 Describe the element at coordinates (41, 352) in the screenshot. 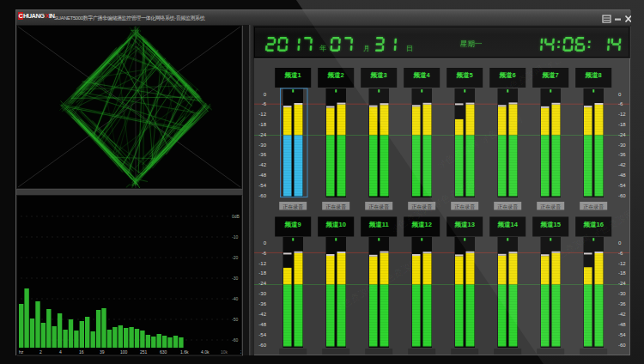

I see `svg-text: 2` at that location.